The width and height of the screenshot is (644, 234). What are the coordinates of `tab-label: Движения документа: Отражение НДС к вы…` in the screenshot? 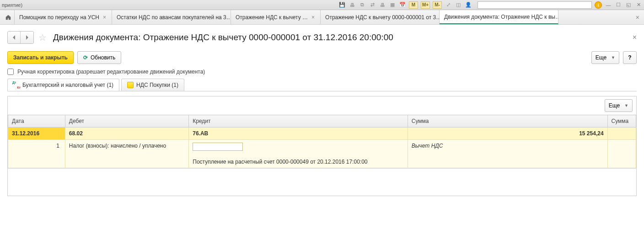 It's located at (501, 17).